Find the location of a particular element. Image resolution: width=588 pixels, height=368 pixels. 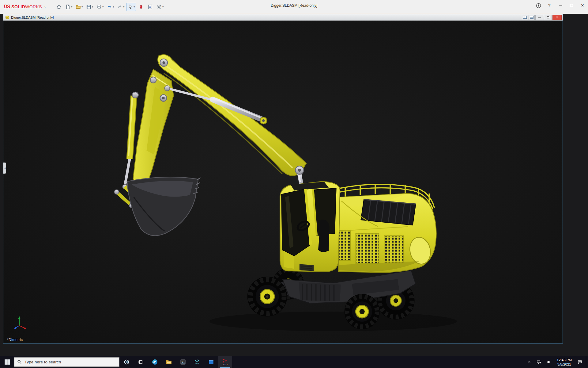

speaker-icon is located at coordinates (549, 362).